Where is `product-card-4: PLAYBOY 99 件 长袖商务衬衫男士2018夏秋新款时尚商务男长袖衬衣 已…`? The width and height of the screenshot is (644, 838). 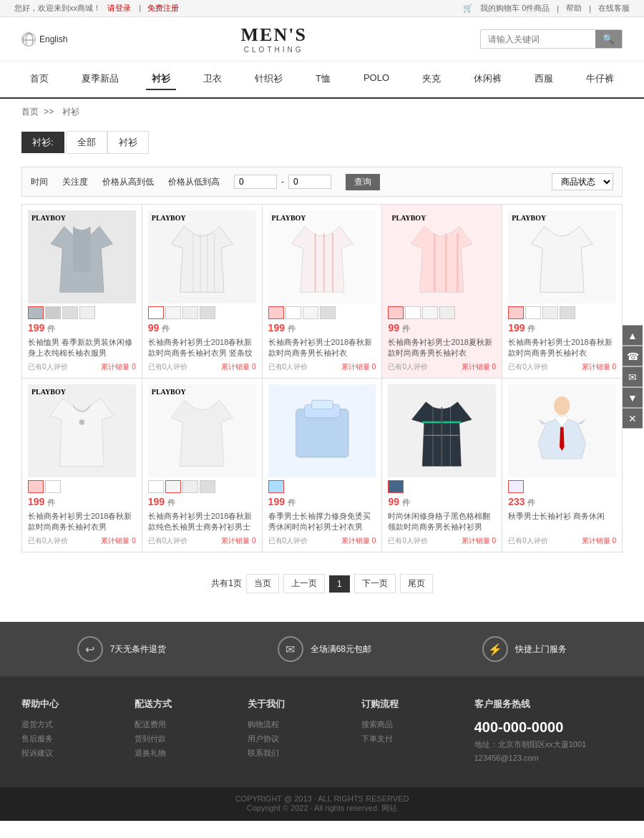
product-card-4: PLAYBOY 99 件 长袖商务衬衫男士2018夏秋新款时尚商务男长袖衬衣 已… is located at coordinates (442, 291).